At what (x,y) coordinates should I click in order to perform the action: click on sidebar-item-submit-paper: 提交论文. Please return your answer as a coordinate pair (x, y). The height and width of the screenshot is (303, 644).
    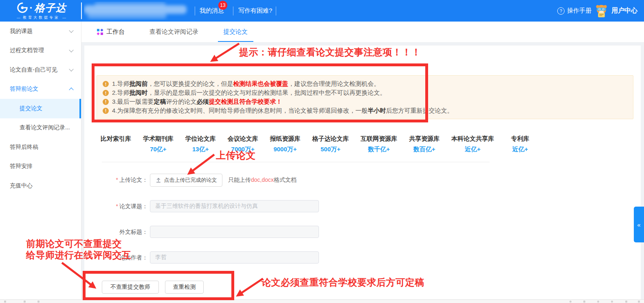
    Looking at the image, I should click on (41, 109).